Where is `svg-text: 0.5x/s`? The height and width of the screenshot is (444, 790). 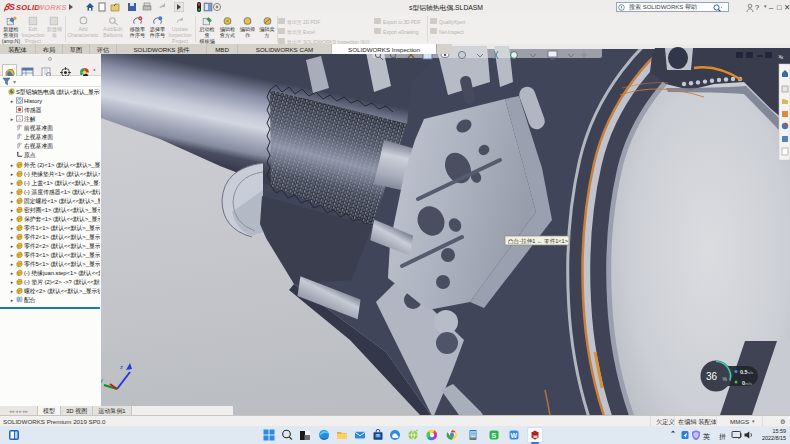 svg-text: 0.5x/s is located at coordinates (747, 372).